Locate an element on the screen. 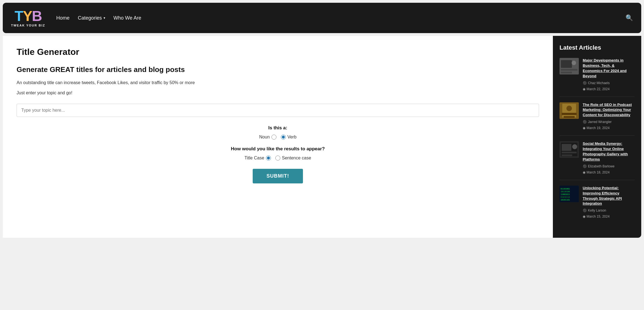 This screenshot has height=310, width=644. section-title: Generate GREAT titles for articles and b… is located at coordinates (278, 70).